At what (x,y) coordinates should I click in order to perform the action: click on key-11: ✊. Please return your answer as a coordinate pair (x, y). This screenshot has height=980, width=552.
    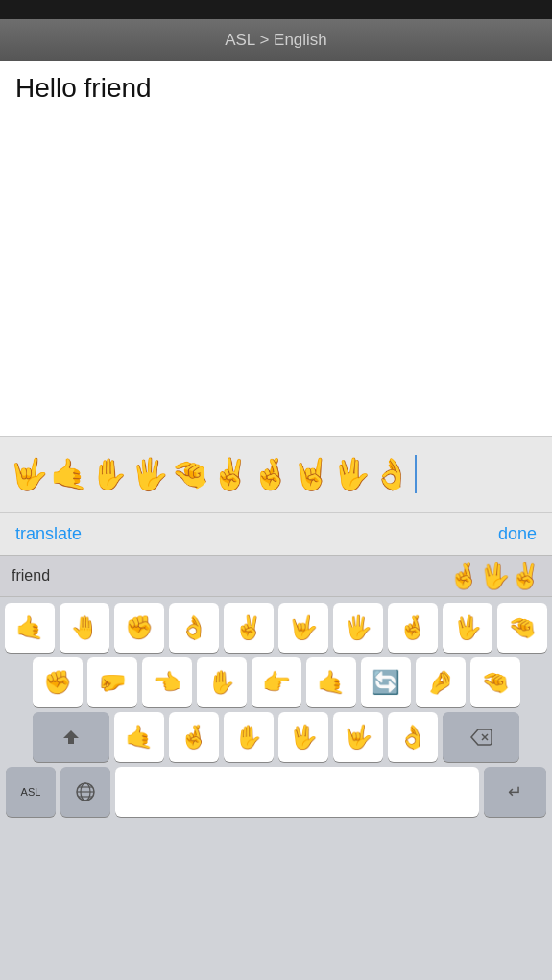
    Looking at the image, I should click on (58, 682).